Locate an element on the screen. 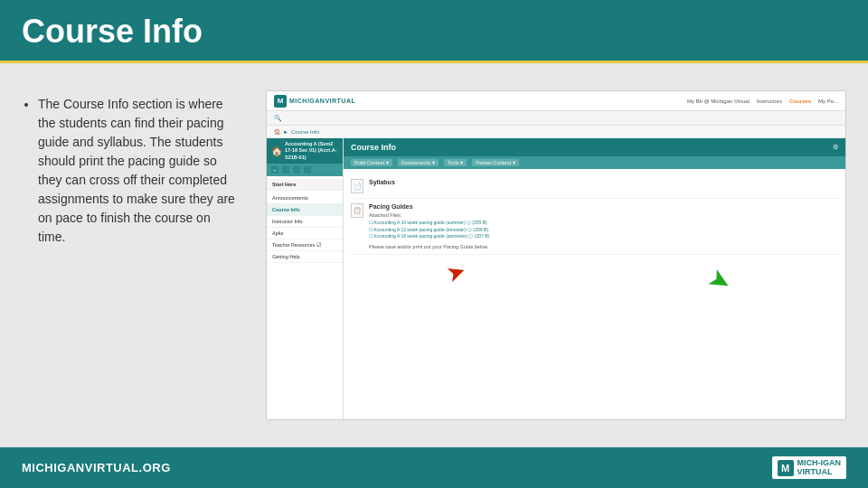 This screenshot has width=868, height=488. mv-logo-icon: M is located at coordinates (280, 101).